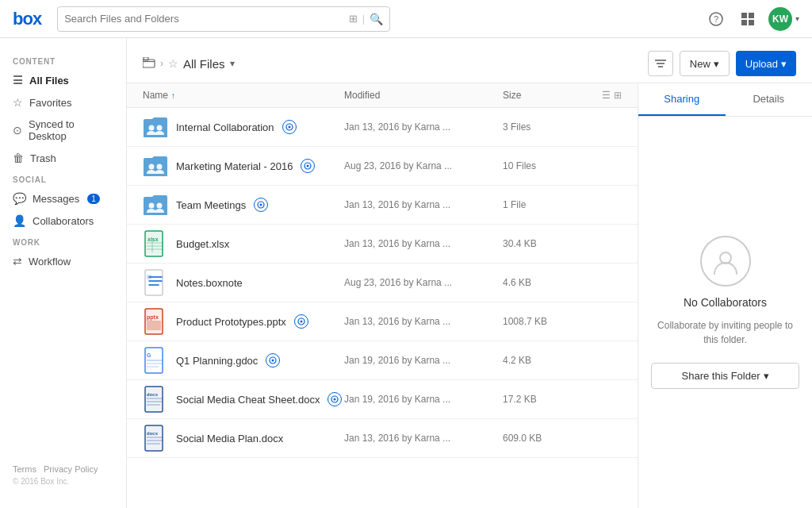  I want to click on sidebar-item-workflow: ⇄ Workflow, so click(63, 261).